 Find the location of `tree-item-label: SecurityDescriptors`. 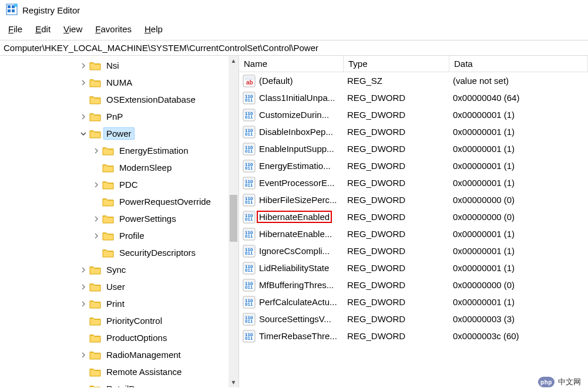

tree-item-label: SecurityDescriptors is located at coordinates (157, 252).